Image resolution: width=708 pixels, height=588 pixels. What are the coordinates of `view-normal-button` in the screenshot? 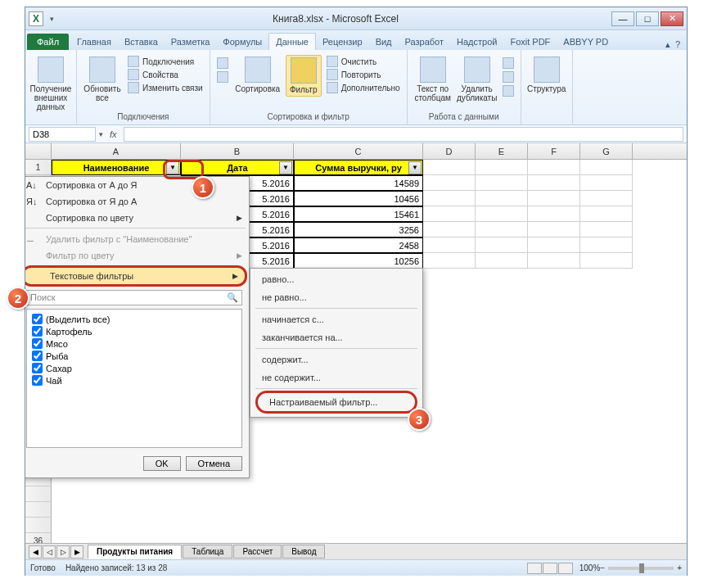 It's located at (534, 568).